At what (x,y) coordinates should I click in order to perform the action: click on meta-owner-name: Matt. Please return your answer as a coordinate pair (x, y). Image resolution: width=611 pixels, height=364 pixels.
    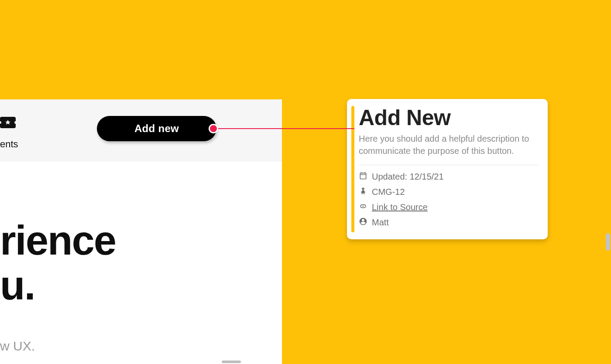
    Looking at the image, I should click on (381, 222).